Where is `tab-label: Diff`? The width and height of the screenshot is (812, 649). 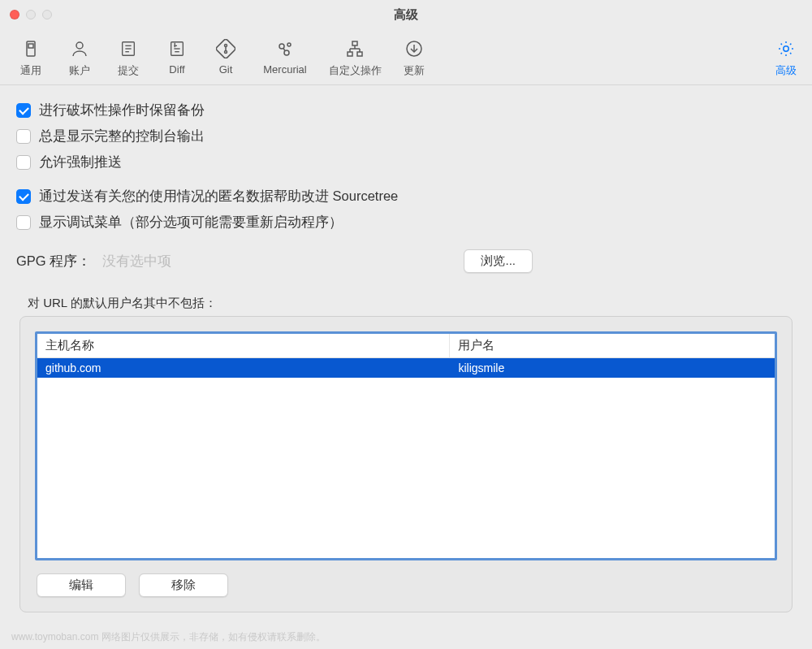 tab-label: Diff is located at coordinates (177, 70).